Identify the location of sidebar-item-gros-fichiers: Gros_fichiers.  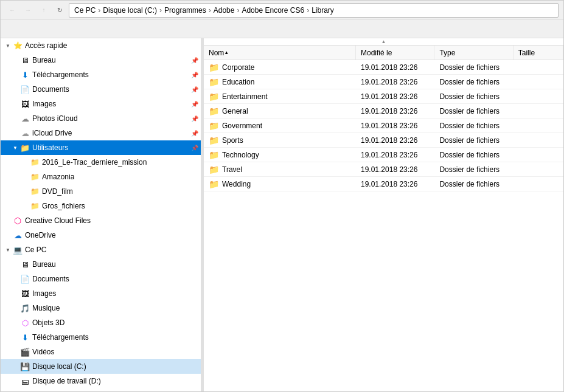
(101, 206).